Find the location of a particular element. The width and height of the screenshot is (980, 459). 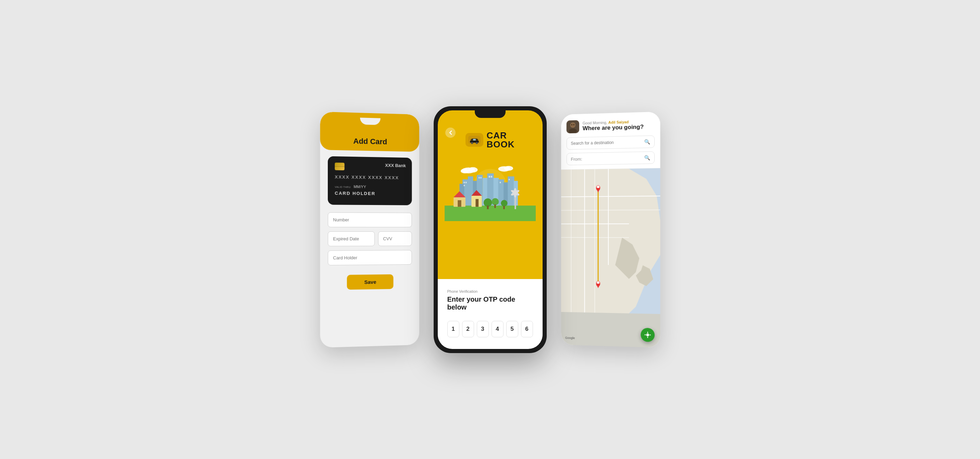

greeting-row: Good Morning, Adil Saiyad Where are you … is located at coordinates (610, 126).